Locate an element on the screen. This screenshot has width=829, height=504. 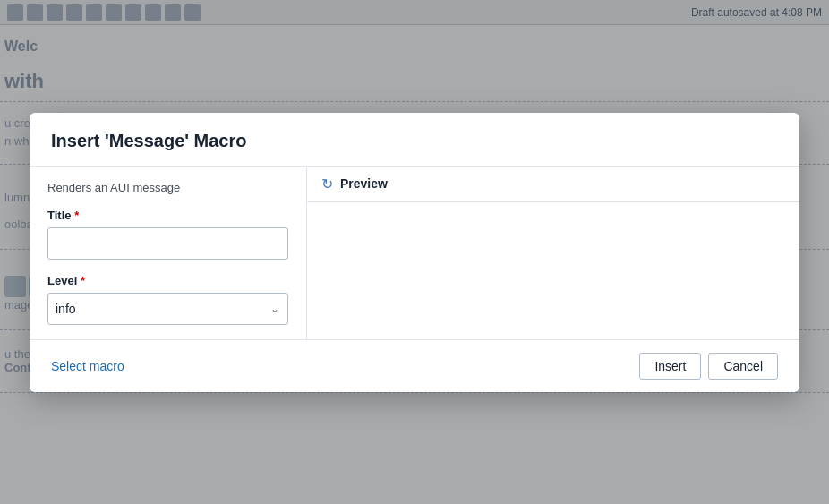
select-macro-link: Select macro is located at coordinates (88, 366).